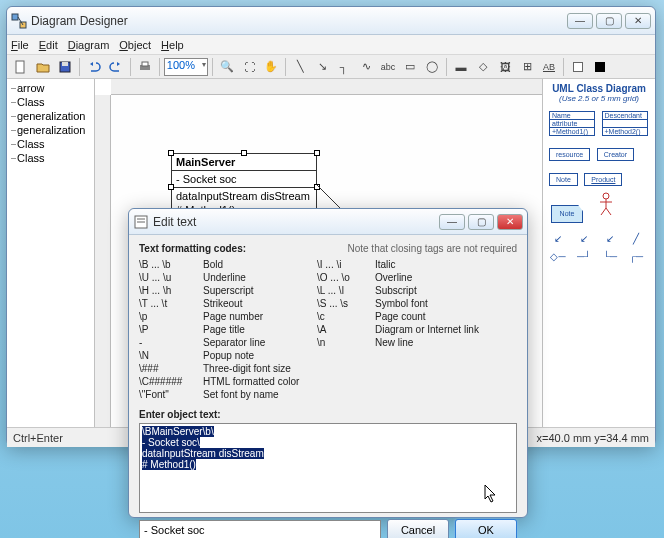 The image size is (664, 538). I want to click on toolbar: 100% 🔍 ⛶ ✋ ╲ ↘ ┐ ∿ abc ▭ ◯ ▬ ◇ 🖼 ⊞ AB, so click(331, 67).